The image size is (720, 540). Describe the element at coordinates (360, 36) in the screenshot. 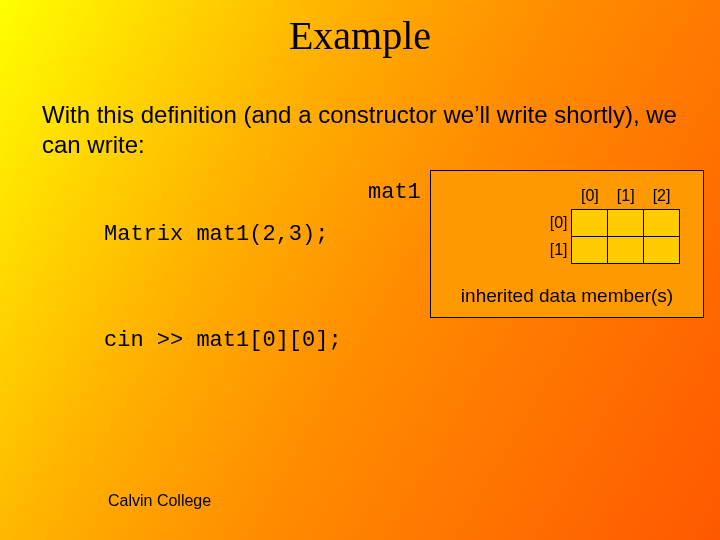

I see `slide-title: Example` at that location.